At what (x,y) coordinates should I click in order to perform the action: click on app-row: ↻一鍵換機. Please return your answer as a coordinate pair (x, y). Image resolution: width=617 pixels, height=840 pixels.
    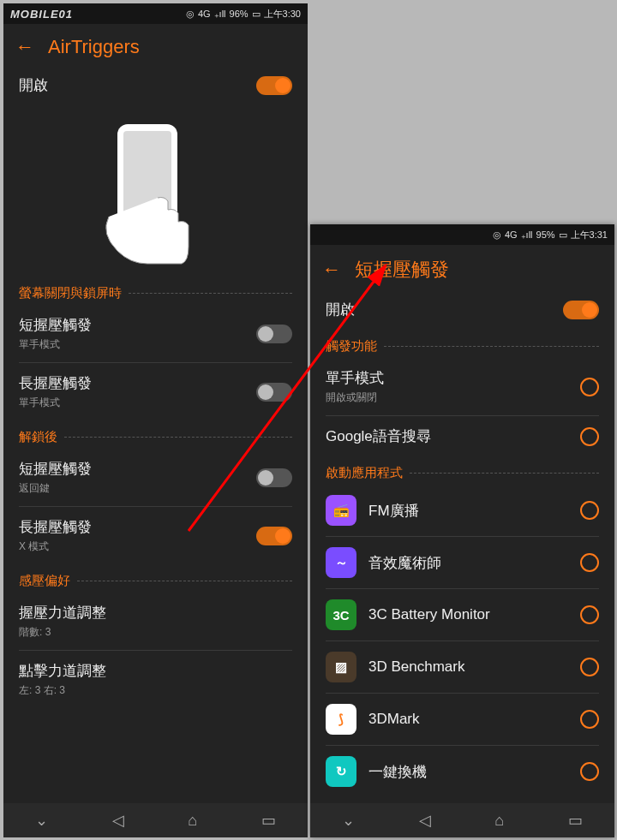
    Looking at the image, I should click on (463, 771).